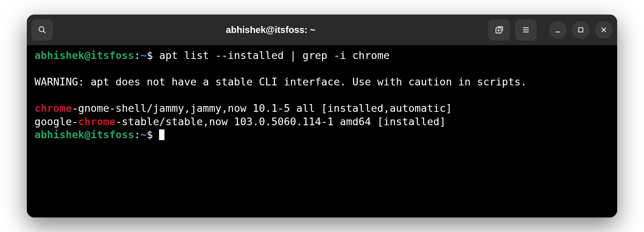  What do you see at coordinates (42, 30) in the screenshot?
I see `search-button` at bounding box center [42, 30].